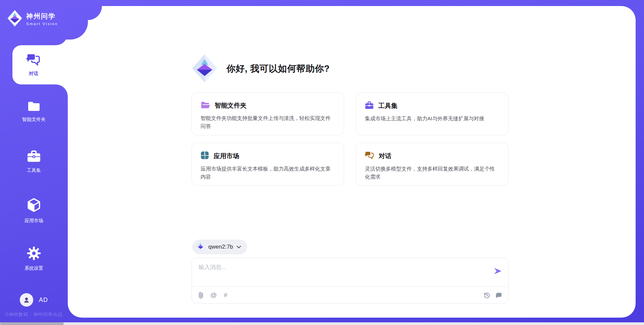  What do you see at coordinates (42, 24) in the screenshot?
I see `brand-subtitle: Smart Vision` at bounding box center [42, 24].